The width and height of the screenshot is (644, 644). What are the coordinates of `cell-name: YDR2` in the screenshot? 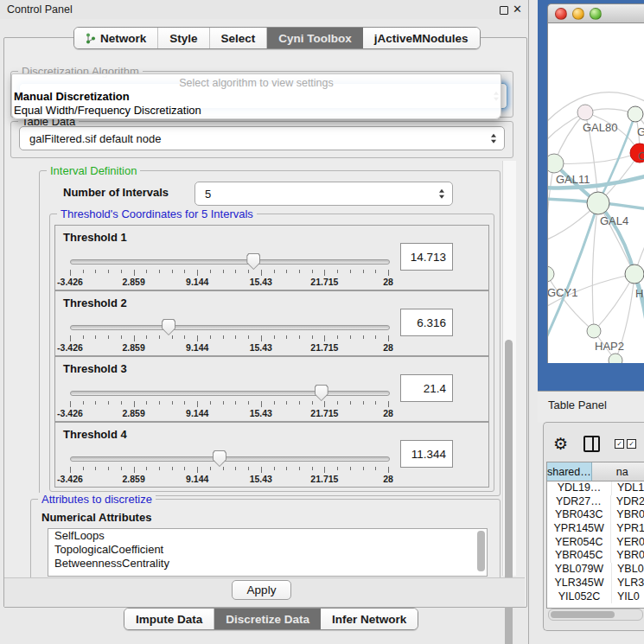 It's located at (628, 502).